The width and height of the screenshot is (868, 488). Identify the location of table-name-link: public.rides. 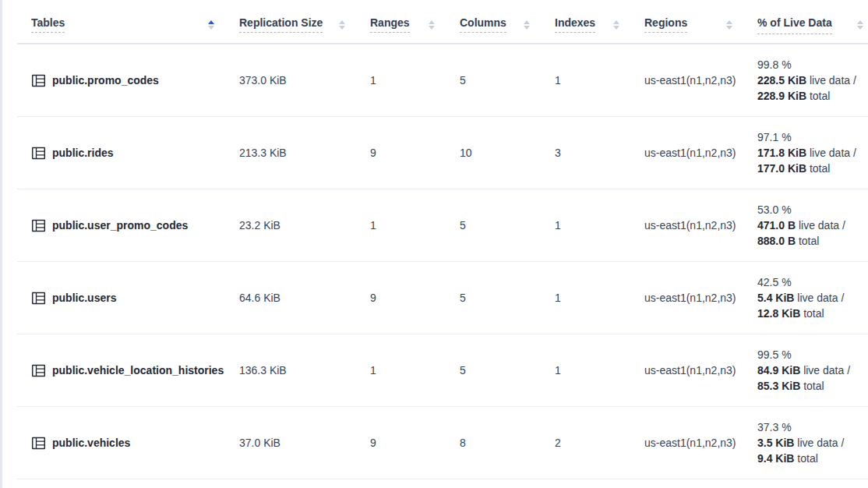
(83, 153).